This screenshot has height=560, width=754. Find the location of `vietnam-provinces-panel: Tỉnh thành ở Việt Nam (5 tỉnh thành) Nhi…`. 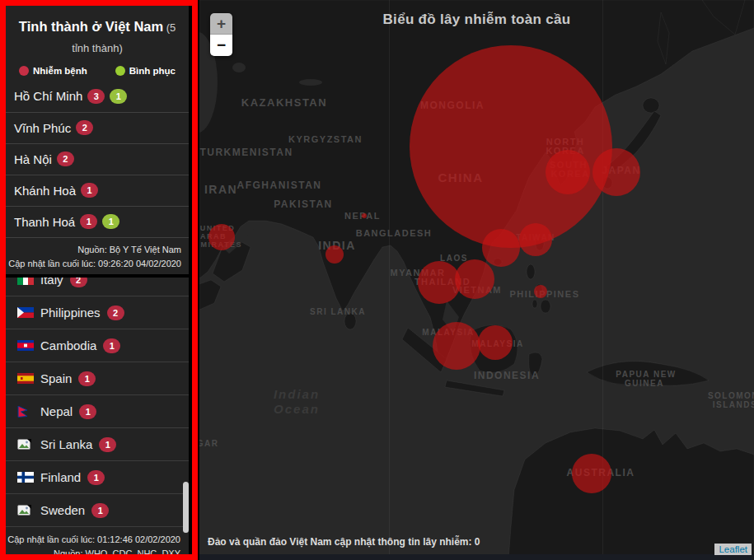

vietnam-provinces-panel: Tỉnh thành ở Việt Nam (5 tỉnh thành) Nhi… is located at coordinates (97, 140).